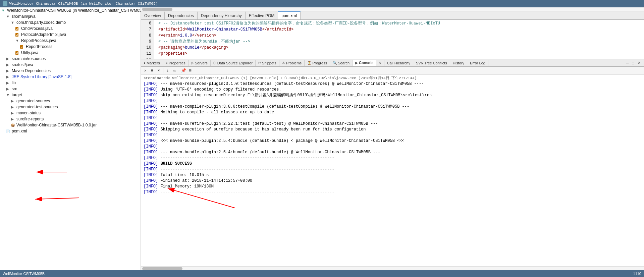  Describe the element at coordinates (37, 107) in the screenshot. I see `tree-item-label: generated-test-sources` at that location.